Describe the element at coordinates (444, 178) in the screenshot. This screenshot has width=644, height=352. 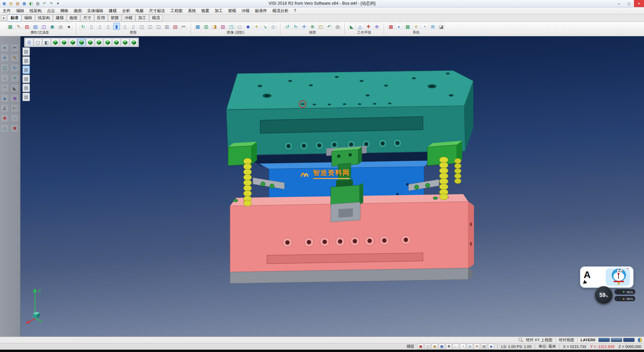
I see `spring-right` at that location.